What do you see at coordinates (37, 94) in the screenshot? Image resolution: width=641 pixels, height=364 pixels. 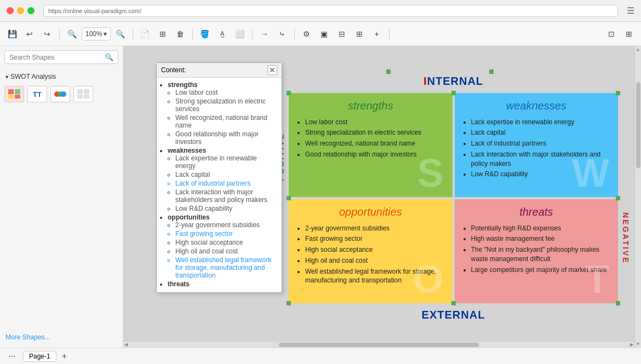 I see `swot-icon-2: TT` at bounding box center [37, 94].